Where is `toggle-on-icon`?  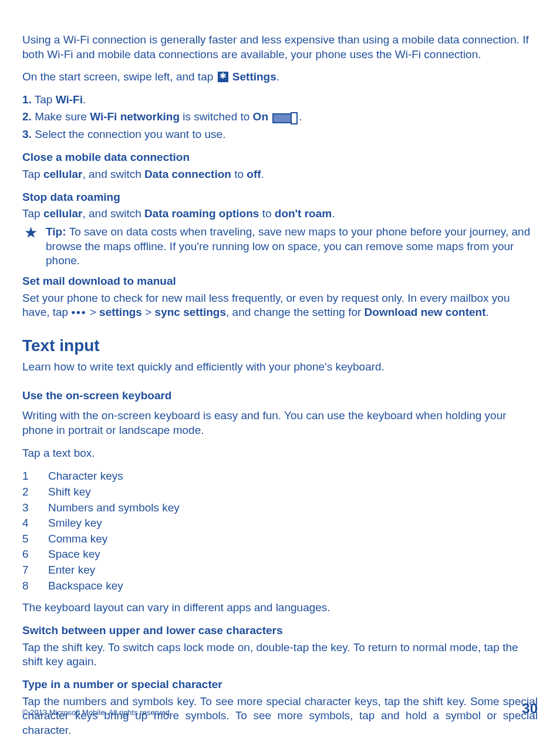
toggle-on-icon is located at coordinates (285, 119).